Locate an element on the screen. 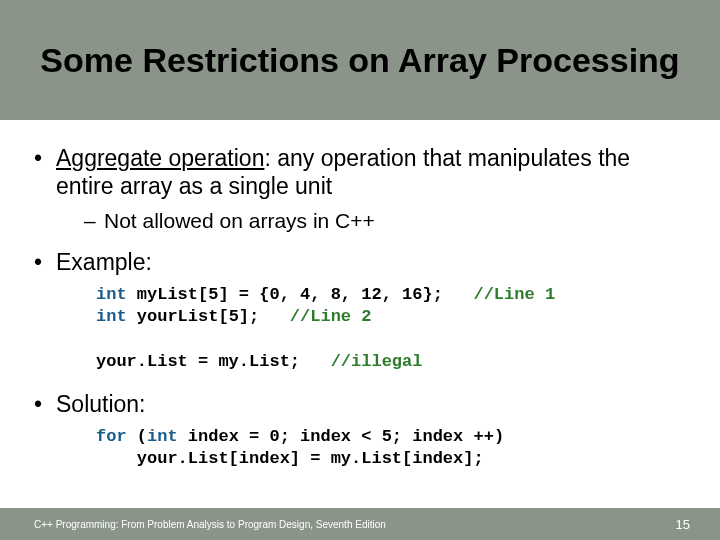 The height and width of the screenshot is (540, 720). bullet-aggregate: Aggregate operation: any operation that … is located at coordinates (360, 172).